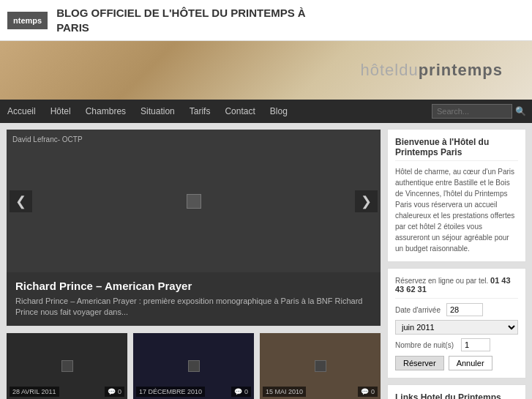  Describe the element at coordinates (432, 70) in the screenshot. I see `hero-hotel-name: hôtelduprintemps` at that location.